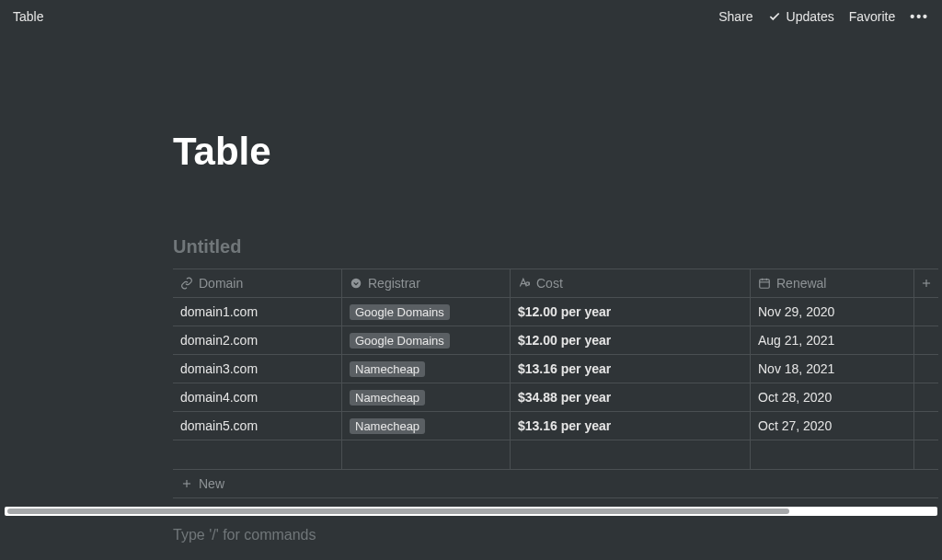 Image resolution: width=942 pixels, height=560 pixels. I want to click on column-header-domain: Domain, so click(258, 283).